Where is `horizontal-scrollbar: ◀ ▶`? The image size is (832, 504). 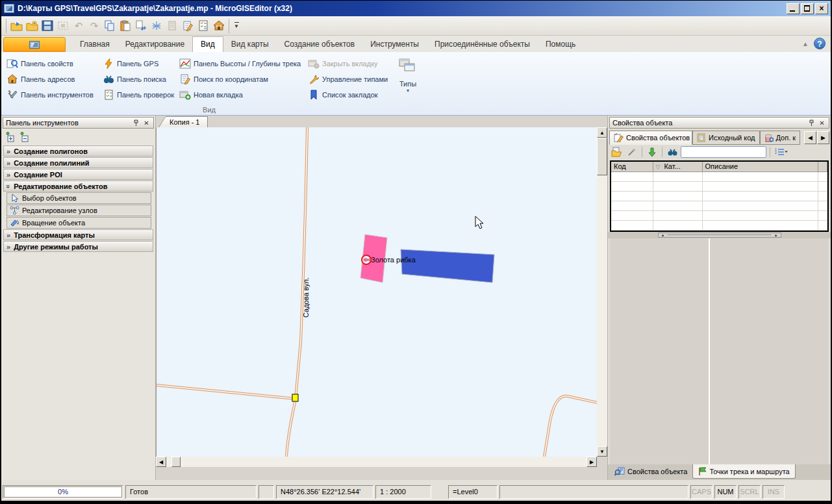
horizontal-scrollbar: ◀ ▶ is located at coordinates (377, 462).